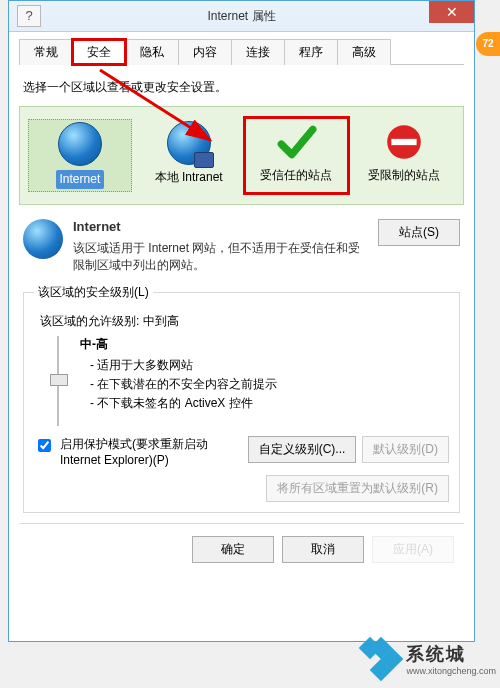 This screenshot has height=688, width=500. What do you see at coordinates (381, 659) in the screenshot?
I see `watermark-logo-icon` at bounding box center [381, 659].